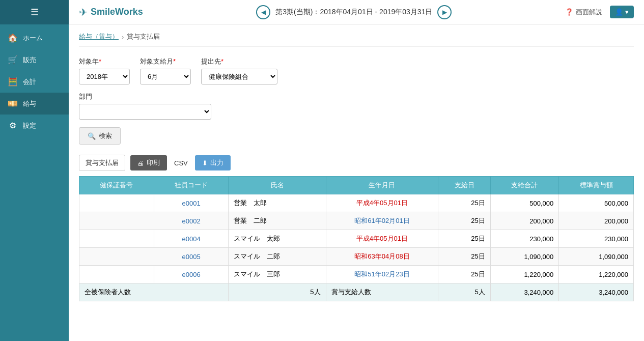 Image resolution: width=644 pixels, height=341 pixels. Describe the element at coordinates (165, 76) in the screenshot. I see `target-month-select: 6月` at that location.